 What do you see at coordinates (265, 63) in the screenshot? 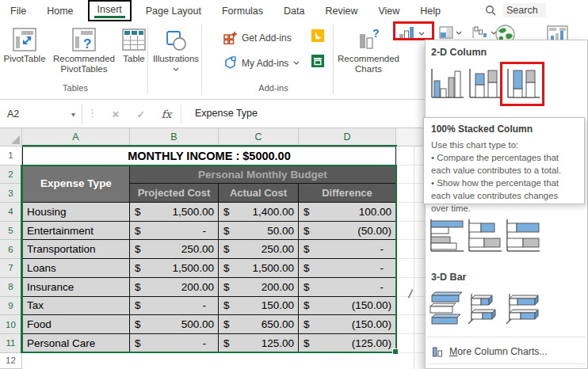
I see `my-addins-label: My Add-ins` at bounding box center [265, 63].